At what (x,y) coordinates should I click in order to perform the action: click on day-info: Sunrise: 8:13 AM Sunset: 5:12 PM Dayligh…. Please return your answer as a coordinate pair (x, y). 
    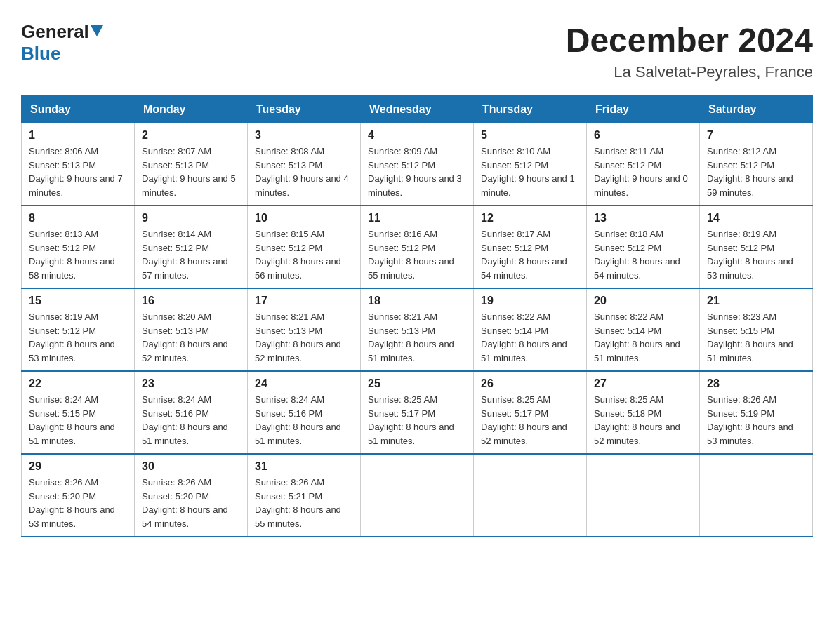
    Looking at the image, I should click on (78, 255).